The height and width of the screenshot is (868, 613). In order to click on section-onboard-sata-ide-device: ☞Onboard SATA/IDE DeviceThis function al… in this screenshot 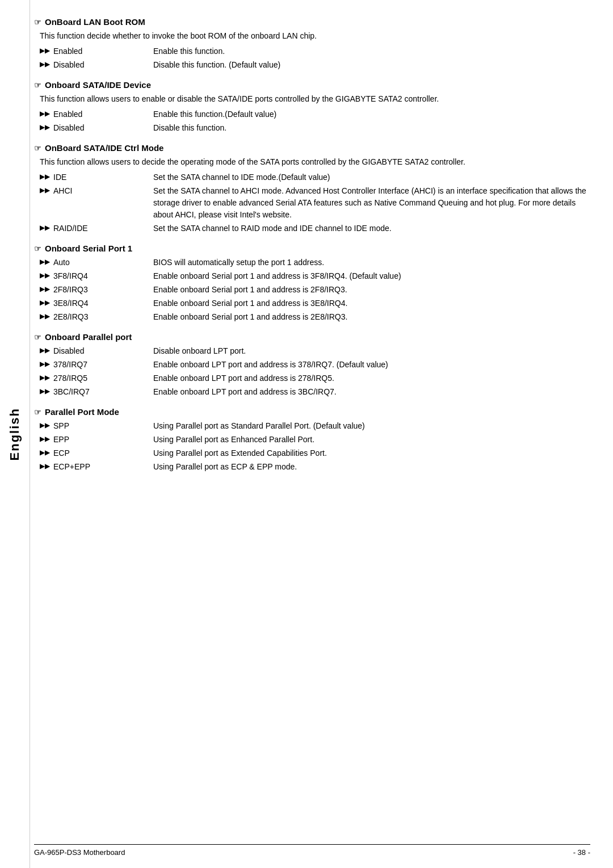, I will do `click(312, 107)`.